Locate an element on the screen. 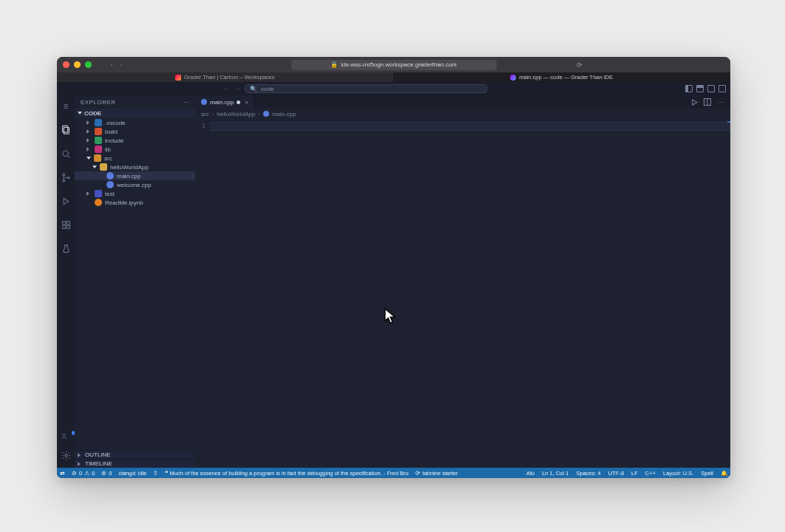 This screenshot has height=532, width=785. problems-indicator: ⊘0 ⚠0 is located at coordinates (83, 473).